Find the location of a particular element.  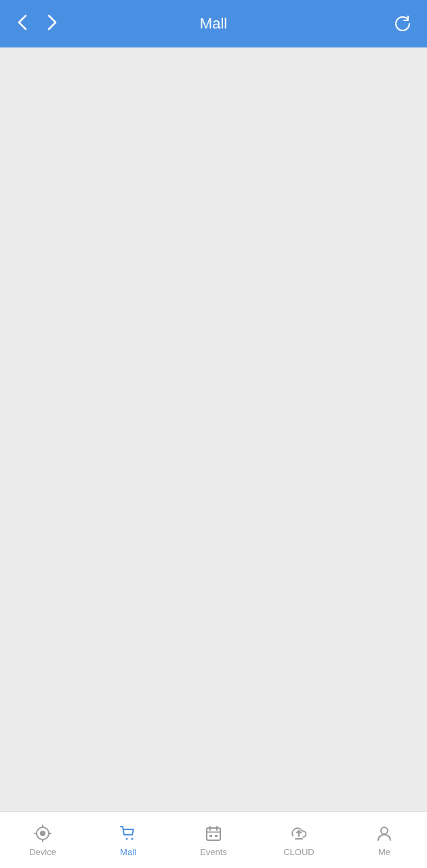

me-icon is located at coordinates (384, 833).